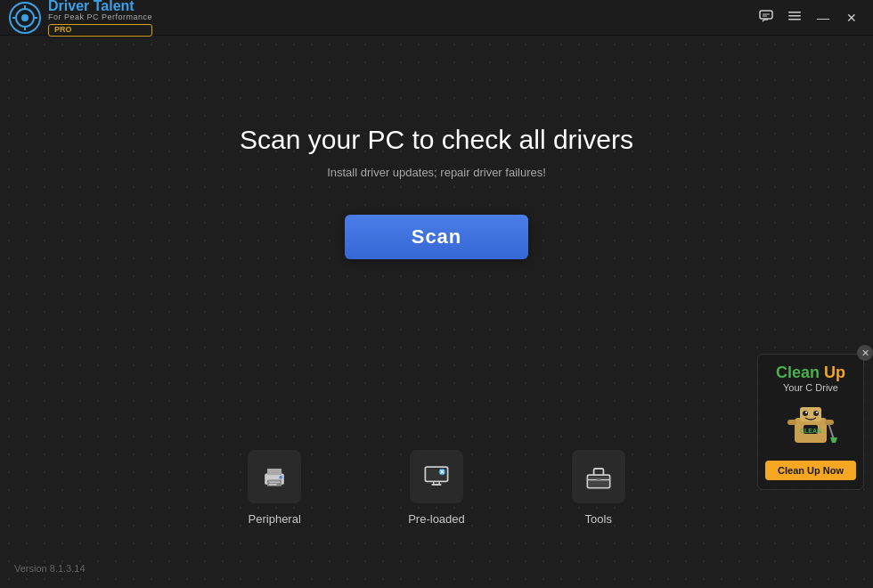 The width and height of the screenshot is (873, 588). I want to click on center-content: Scan your PC to check all drivers Instal…, so click(436, 192).